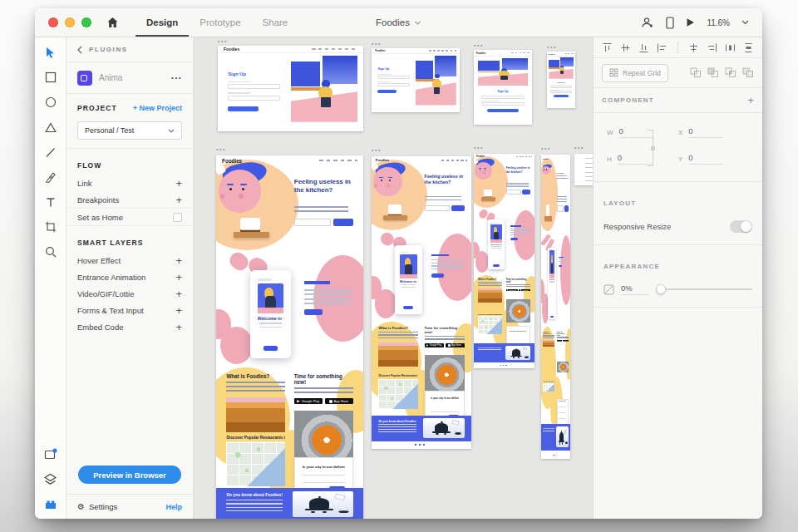 The width and height of the screenshot is (798, 532). What do you see at coordinates (130, 327) in the screenshot?
I see `smart-layer-embed-code: Embed Code +` at bounding box center [130, 327].